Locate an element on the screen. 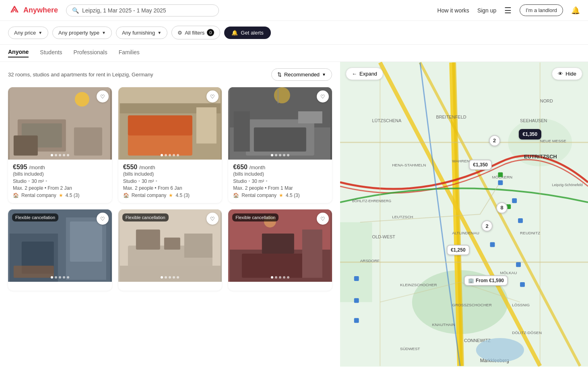  all-filters-button: ⚙ All filters 0 is located at coordinates (196, 33).